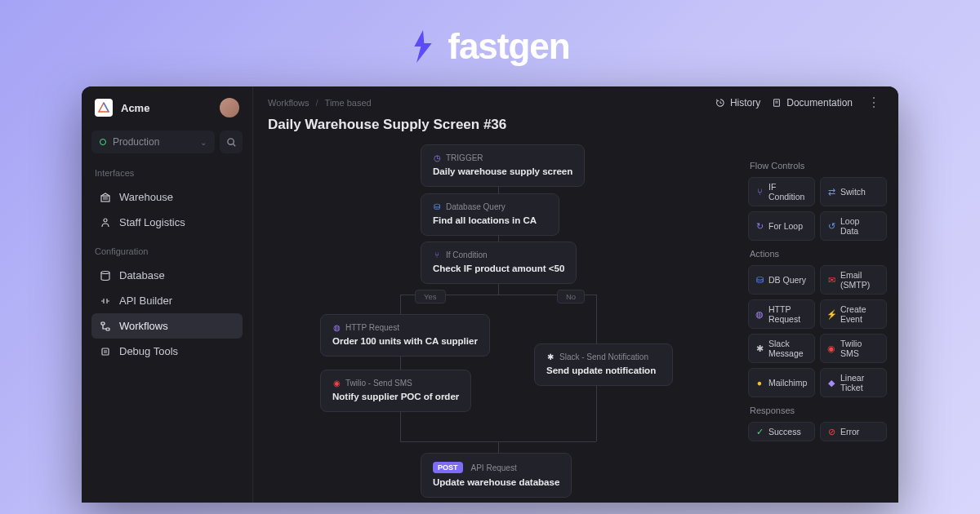 Image resolution: width=980 pixels, height=514 pixels. I want to click on sidebar-item-label: Warehouse, so click(146, 197).